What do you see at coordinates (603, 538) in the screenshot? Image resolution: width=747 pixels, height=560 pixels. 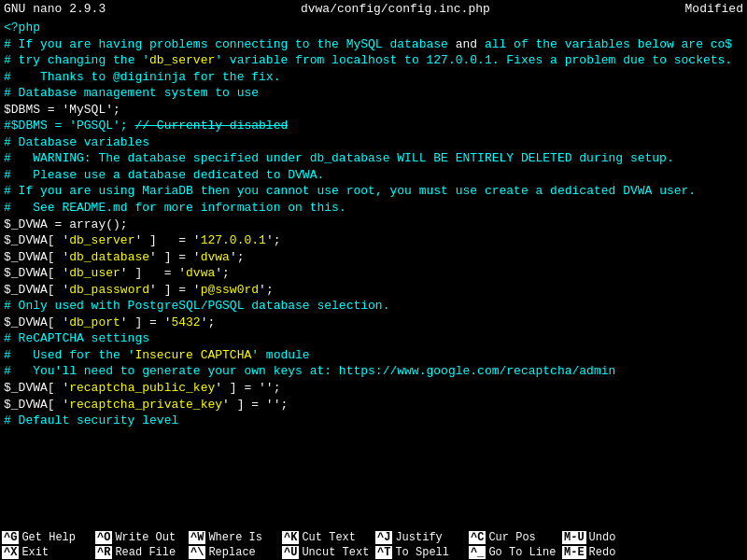 I see `shortcut-label: Undo` at bounding box center [603, 538].